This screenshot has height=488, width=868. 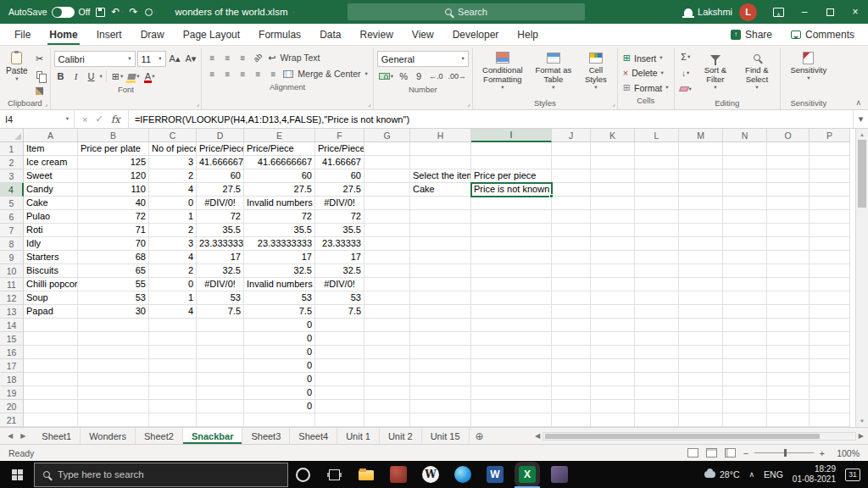 What do you see at coordinates (788, 285) in the screenshot?
I see `cell-O11` at bounding box center [788, 285].